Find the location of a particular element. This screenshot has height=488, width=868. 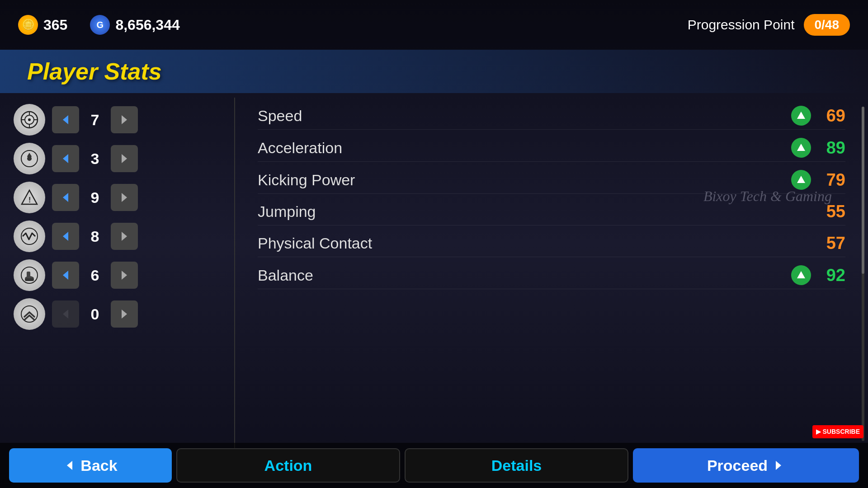

gems-value: 8,656,344 is located at coordinates (147, 25).